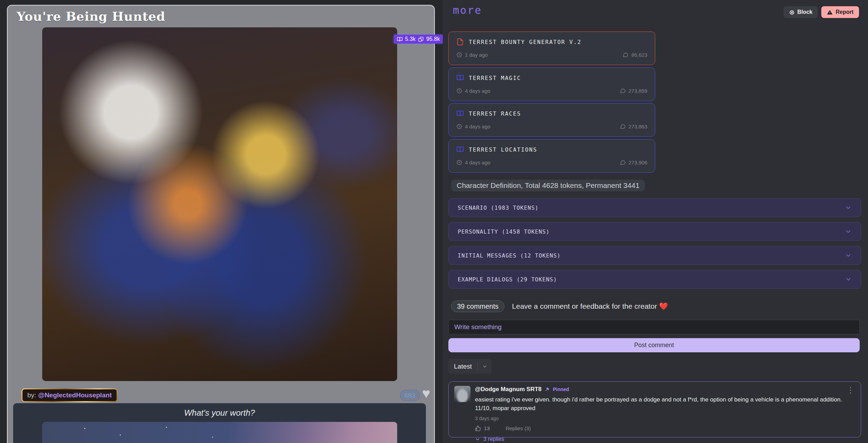 Image resolution: width=868 pixels, height=443 pixels. I want to click on replies-expand-label: 3 replies, so click(494, 439).